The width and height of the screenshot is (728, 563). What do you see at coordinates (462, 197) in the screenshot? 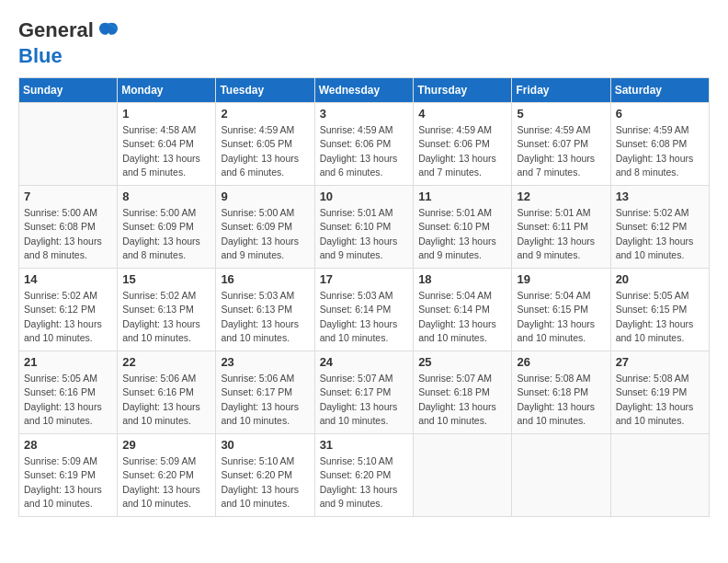
I see `day-number: 11` at bounding box center [462, 197].